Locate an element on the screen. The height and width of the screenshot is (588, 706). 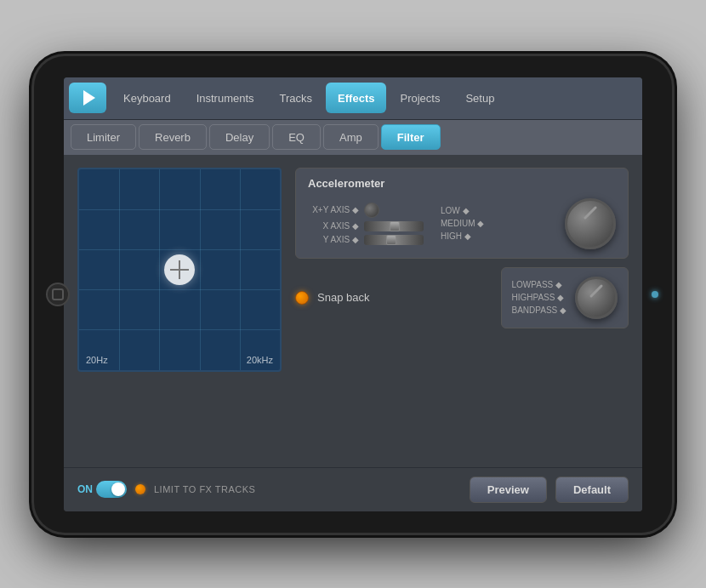
home-button is located at coordinates (58, 294).